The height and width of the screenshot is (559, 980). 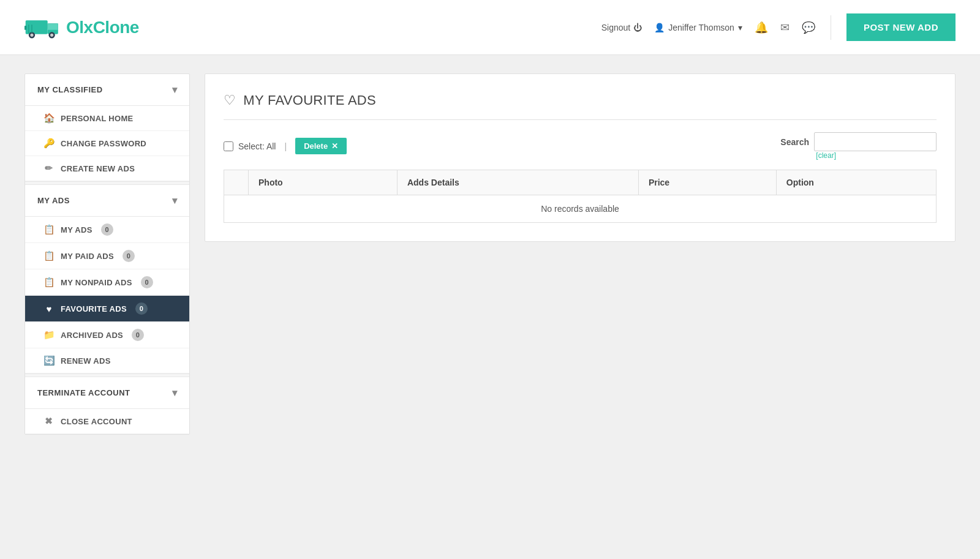 I want to click on search-group: Search [clear], so click(x=859, y=146).